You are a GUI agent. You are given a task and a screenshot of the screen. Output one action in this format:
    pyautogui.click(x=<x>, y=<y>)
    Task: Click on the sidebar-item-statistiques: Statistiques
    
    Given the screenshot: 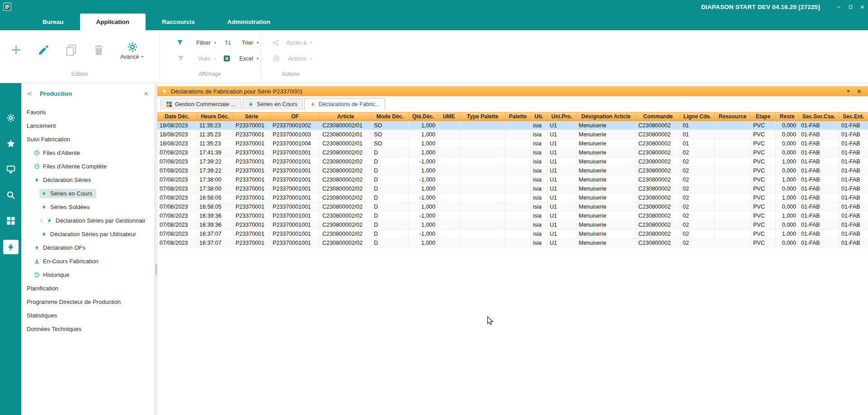 What is the action you would take?
    pyautogui.click(x=88, y=315)
    